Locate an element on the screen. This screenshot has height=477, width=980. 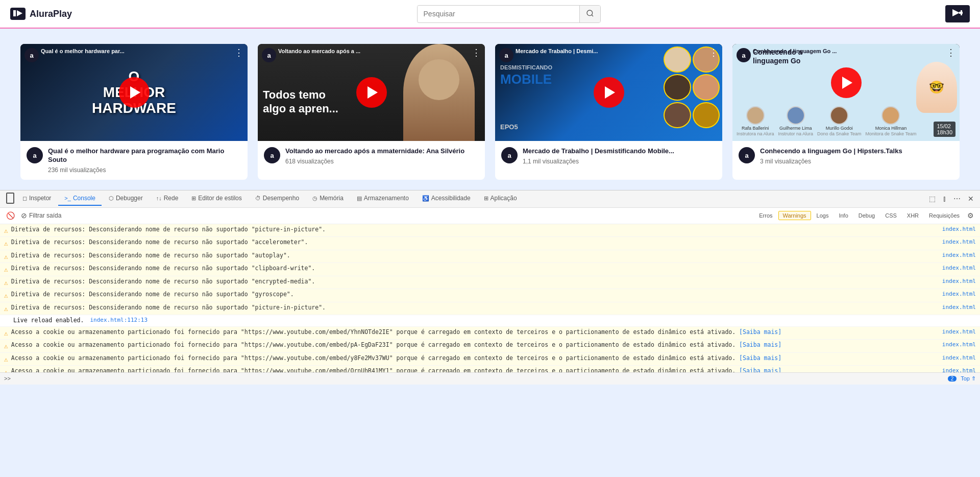
tab-aplicacao: ⊞ Aplicação is located at coordinates (500, 199).